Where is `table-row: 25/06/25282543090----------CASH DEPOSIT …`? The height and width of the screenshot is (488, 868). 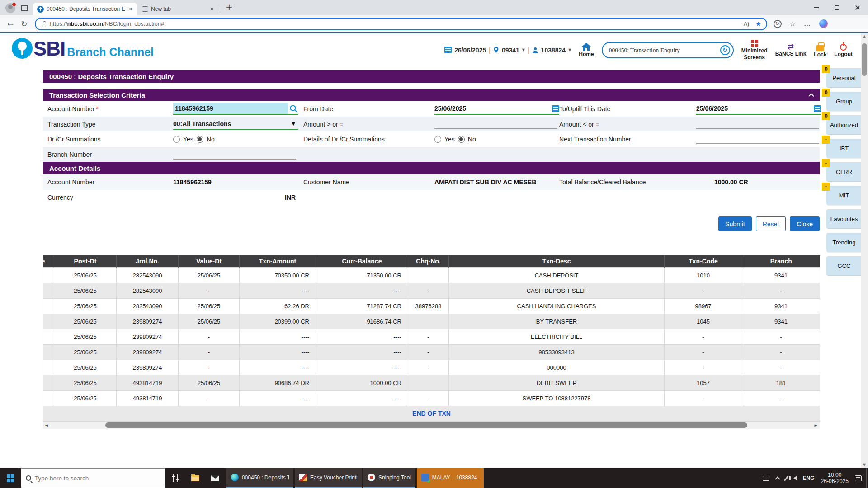 table-row: 25/06/25282543090----------CASH DEPOSIT … is located at coordinates (432, 291).